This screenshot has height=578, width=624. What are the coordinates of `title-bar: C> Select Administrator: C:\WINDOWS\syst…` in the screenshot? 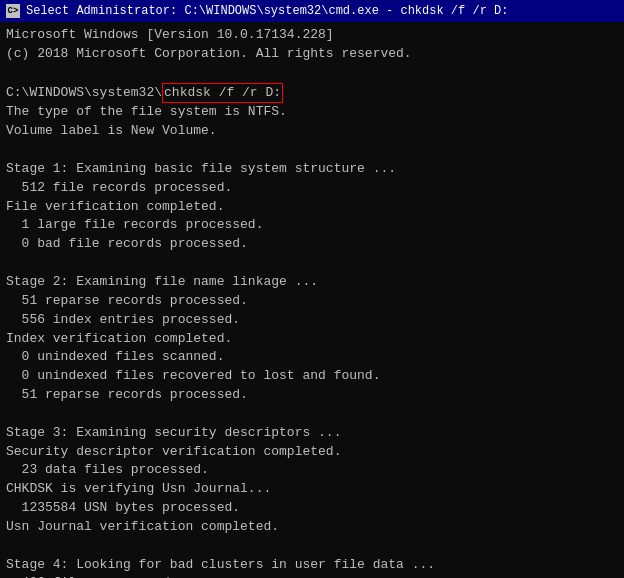 It's located at (312, 11).